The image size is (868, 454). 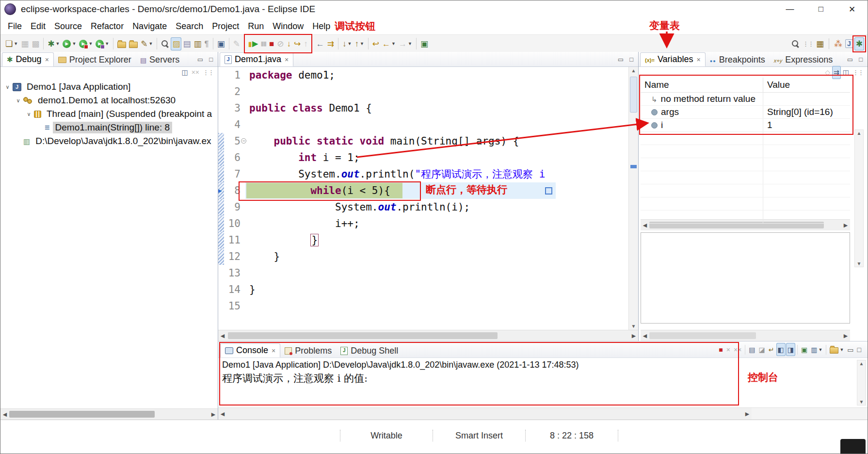 I want to click on back-history-button: ←▼, so click(x=389, y=44).